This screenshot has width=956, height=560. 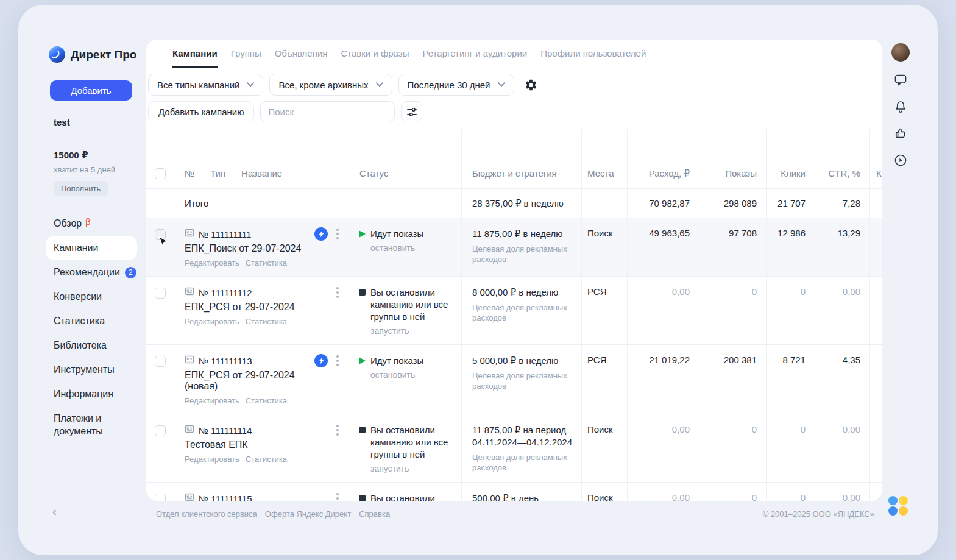 What do you see at coordinates (901, 160) in the screenshot?
I see `media-button` at bounding box center [901, 160].